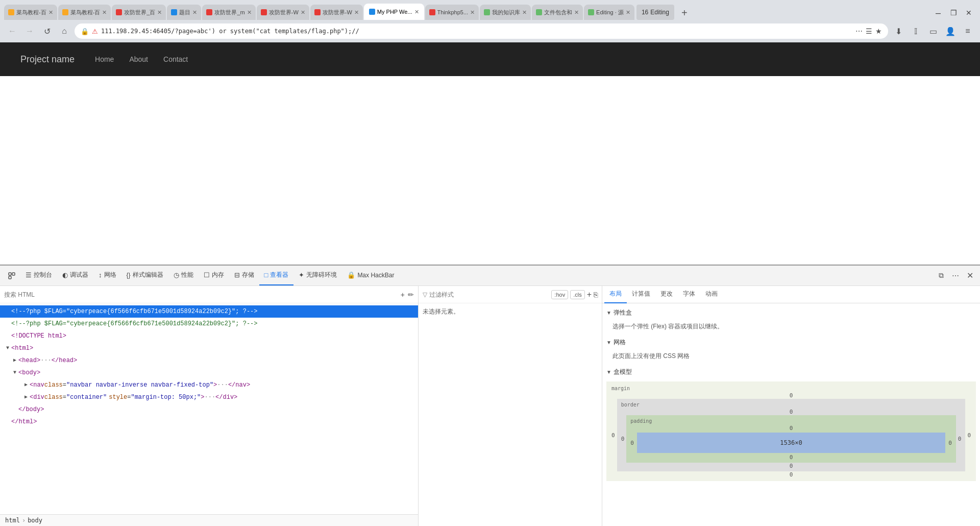 This screenshot has height=526, width=980. I want to click on layout-tab-fonts: 字体, so click(689, 295).